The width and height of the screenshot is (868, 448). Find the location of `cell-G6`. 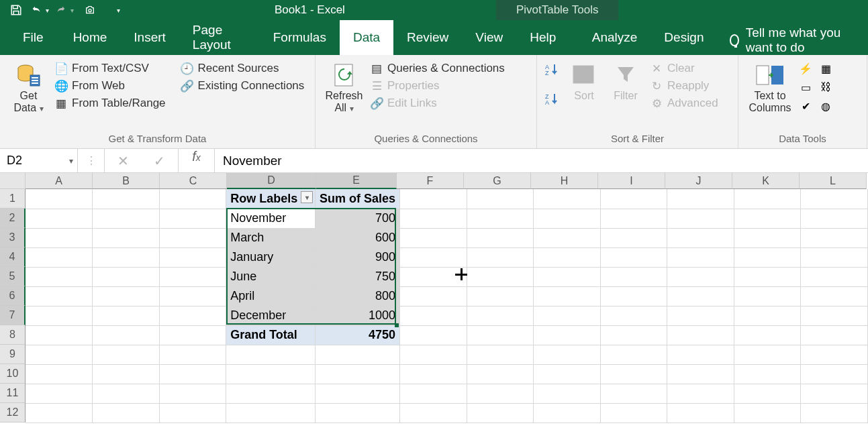

cell-G6 is located at coordinates (500, 296).